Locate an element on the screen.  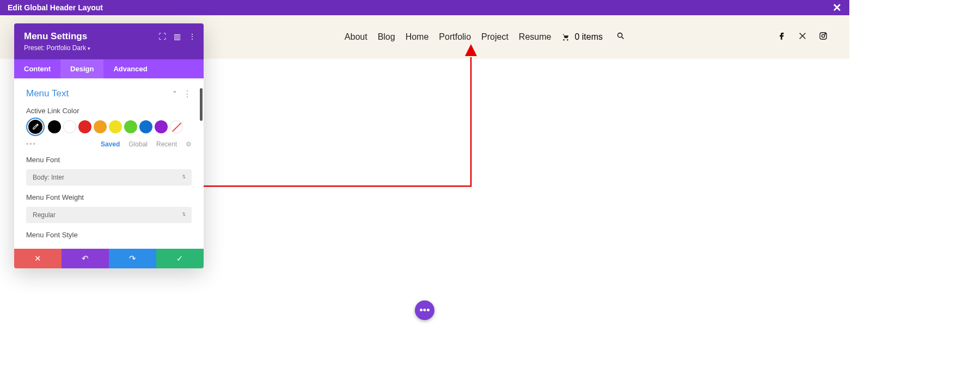
swatch-selected is located at coordinates (35, 127).